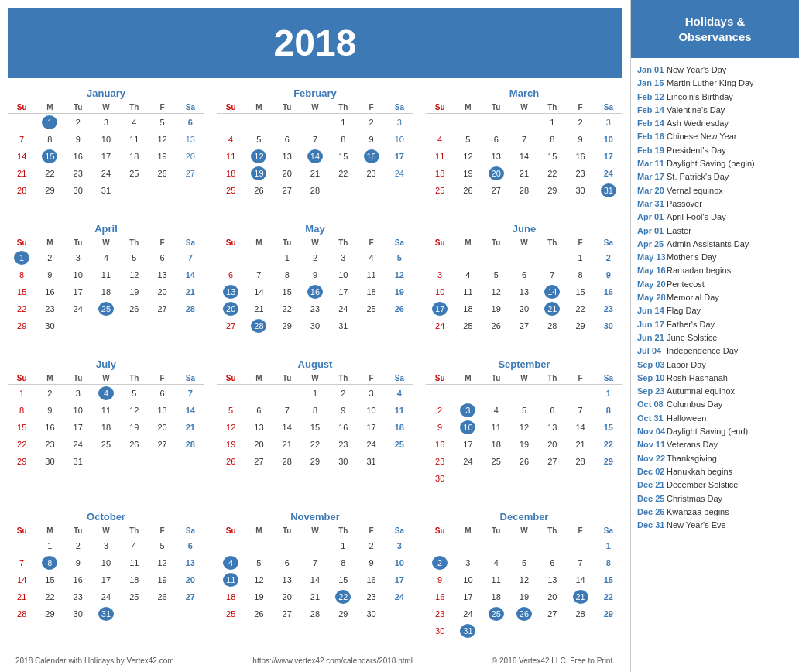 The width and height of the screenshot is (799, 672). What do you see at coordinates (708, 244) in the screenshot?
I see `holiday-name: Admin Assistants Day` at bounding box center [708, 244].